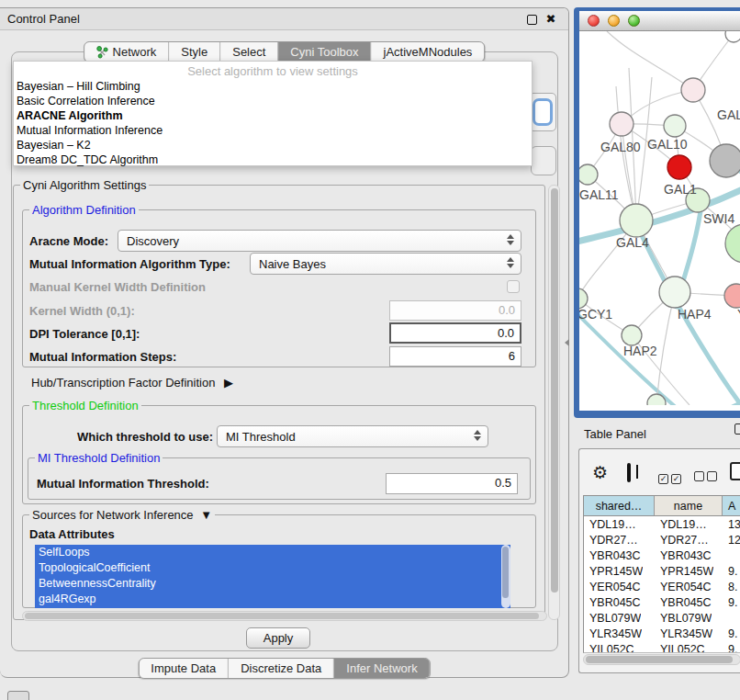 This screenshot has height=700, width=740. I want to click on combo-value: Naive Bayes, so click(292, 265).